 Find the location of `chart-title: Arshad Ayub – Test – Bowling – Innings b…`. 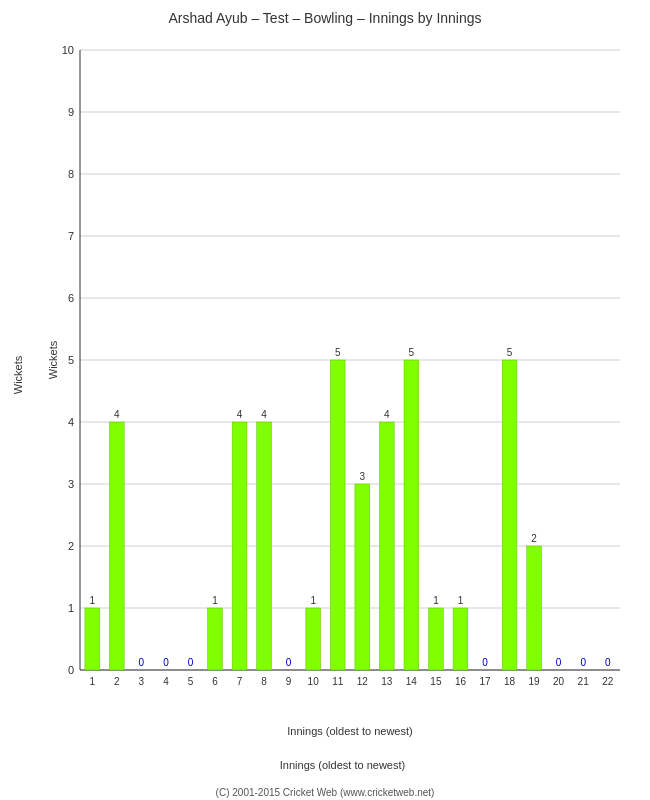

chart-title: Arshad Ayub – Test – Bowling – Innings b… is located at coordinates (325, 16).